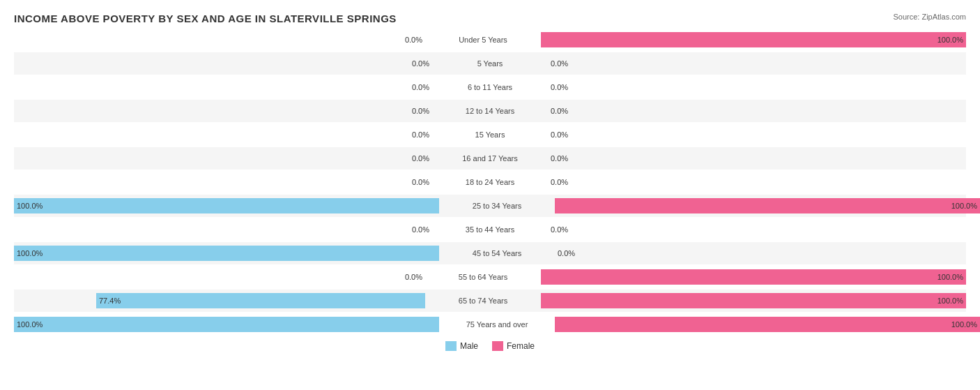 The height and width of the screenshot is (390, 980). I want to click on age-label: 35 to 44 Years, so click(490, 230).